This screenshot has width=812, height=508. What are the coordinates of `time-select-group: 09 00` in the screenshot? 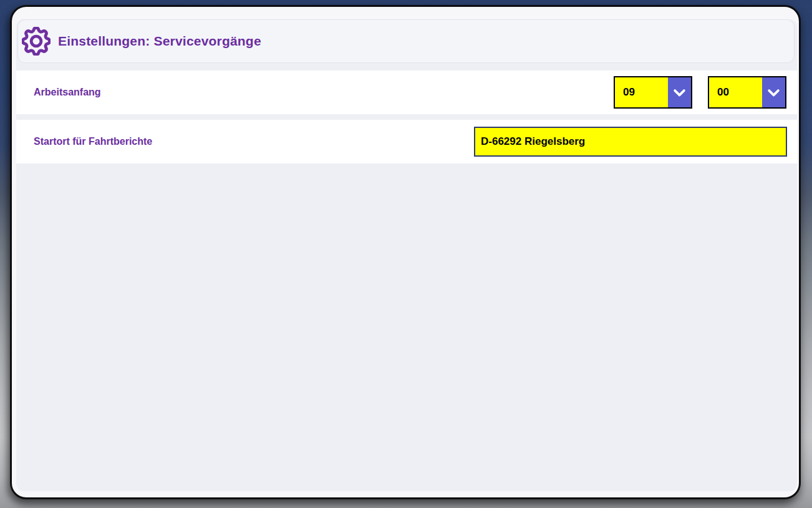 It's located at (700, 92).